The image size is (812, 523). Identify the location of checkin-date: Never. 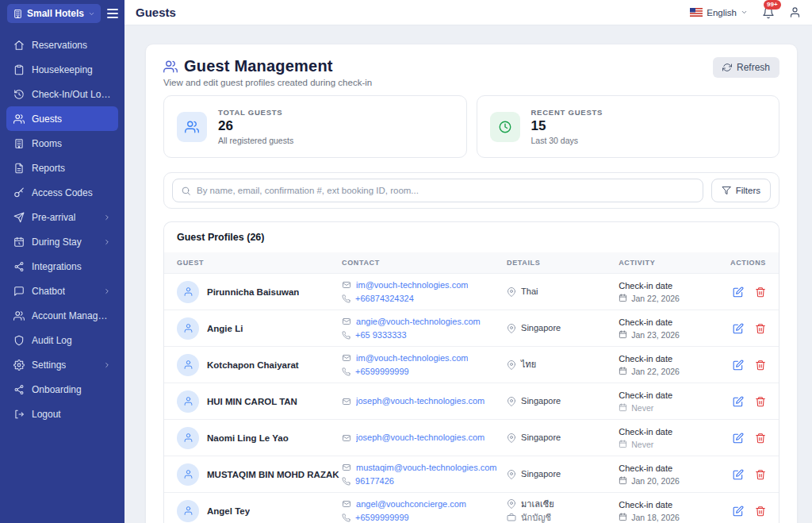
(642, 408).